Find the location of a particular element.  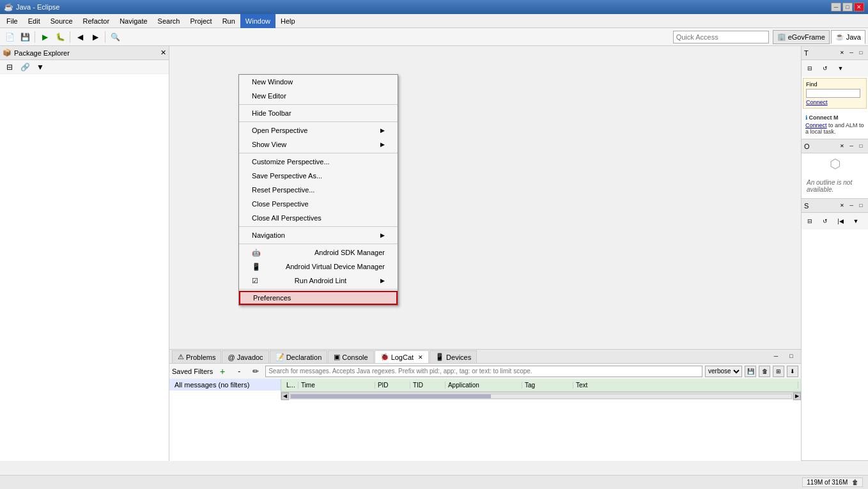

maximize-button: □ is located at coordinates (848, 7).